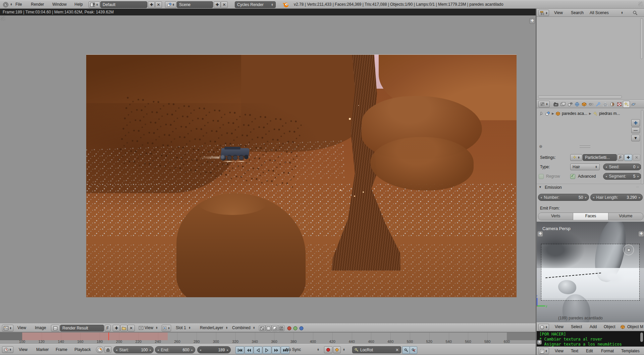 Image resolution: width=644 pixels, height=355 pixels. I want to click on text-menu-format: Format, so click(607, 351).